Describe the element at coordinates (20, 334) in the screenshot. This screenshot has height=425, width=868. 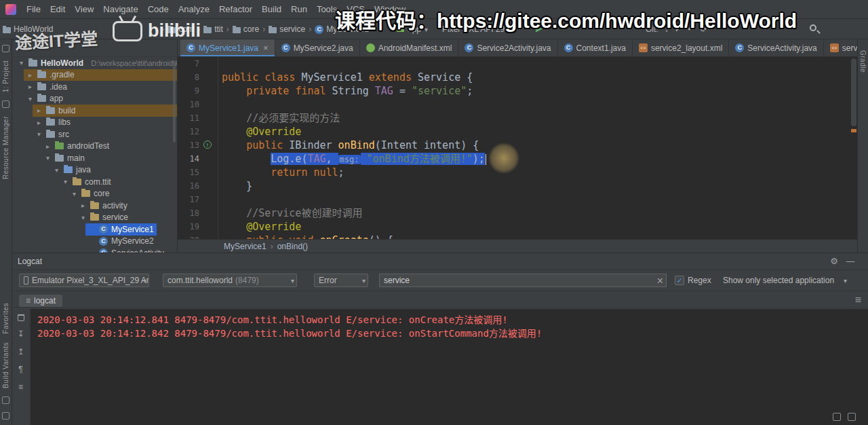
I see `scroll-to-end-icon: ↧` at that location.